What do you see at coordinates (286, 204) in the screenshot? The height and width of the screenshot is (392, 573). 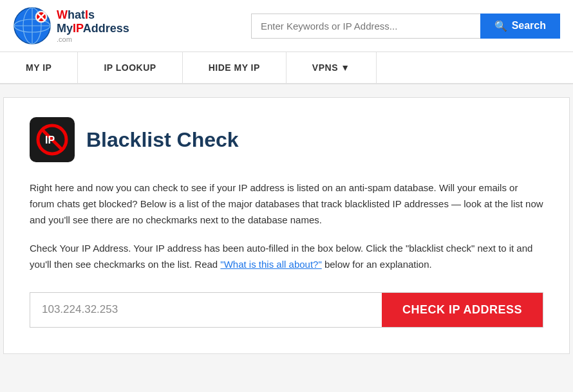 I see `description-paragraph-1: Right here and now you can check to see …` at bounding box center [286, 204].